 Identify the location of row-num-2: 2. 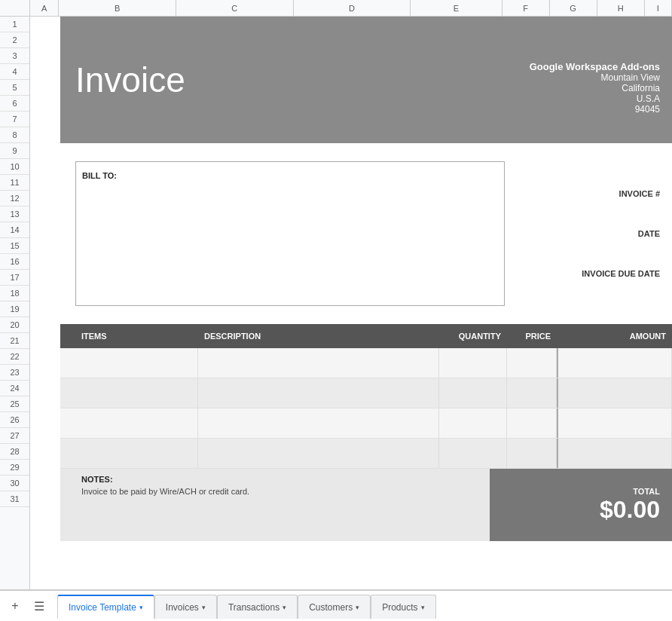
(15, 41).